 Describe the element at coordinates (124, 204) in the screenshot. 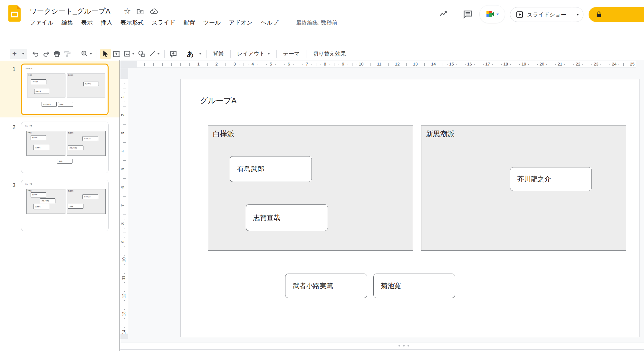

I see `vertical-ruler: 1234567891011121314` at that location.